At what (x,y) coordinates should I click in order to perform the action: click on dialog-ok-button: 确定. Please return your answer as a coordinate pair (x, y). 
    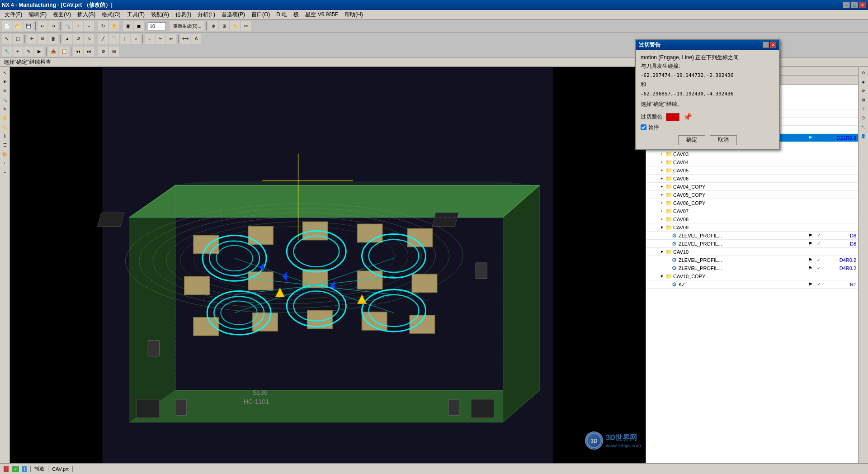
    Looking at the image, I should click on (692, 140).